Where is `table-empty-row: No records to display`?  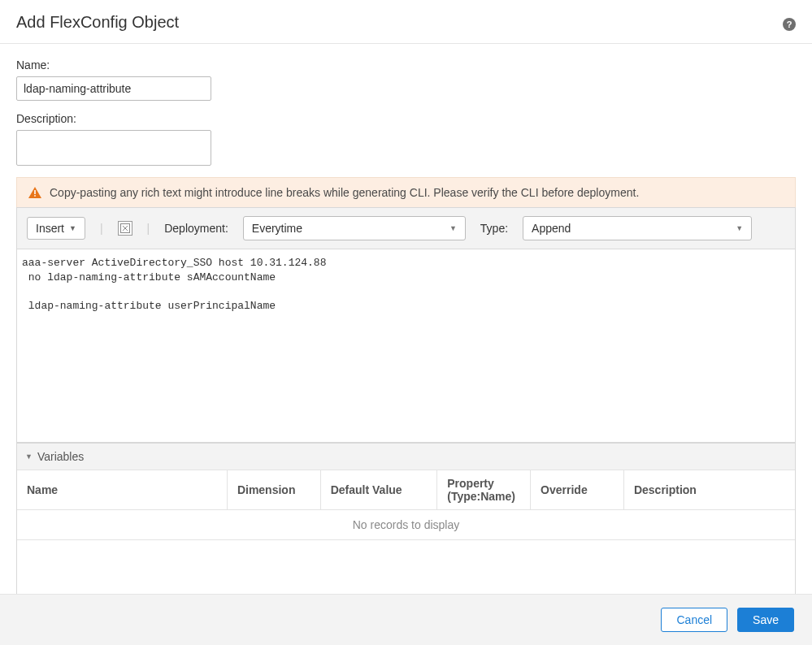
table-empty-row: No records to display is located at coordinates (406, 525).